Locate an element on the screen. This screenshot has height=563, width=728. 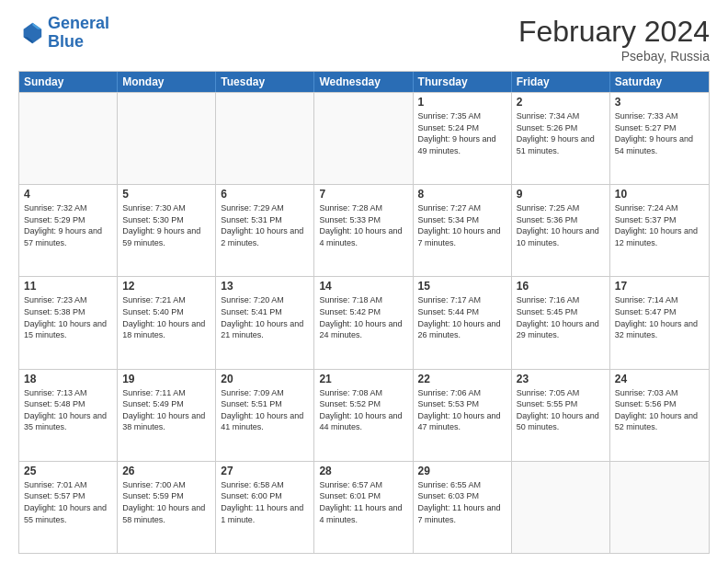
cal-cell-r0-c4: 1Sunrise: 7:35 AMSunset: 5:24 PMDaylight… is located at coordinates (463, 138).